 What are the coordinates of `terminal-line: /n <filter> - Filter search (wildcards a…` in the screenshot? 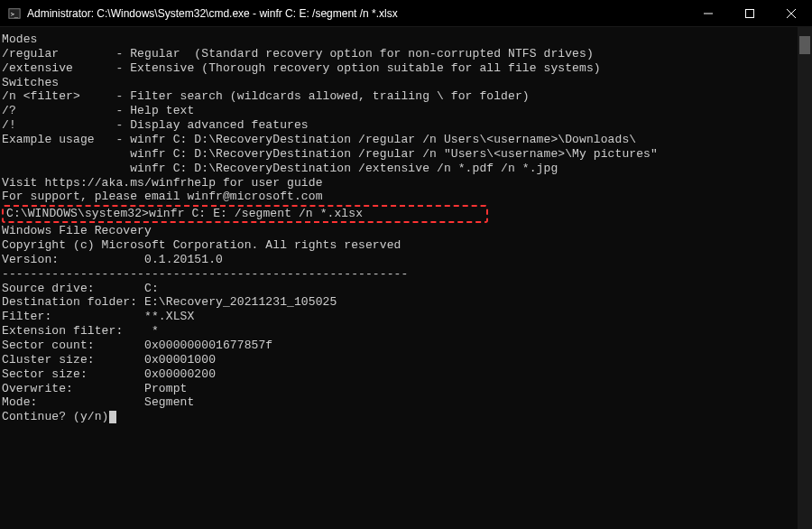 It's located at (406, 97).